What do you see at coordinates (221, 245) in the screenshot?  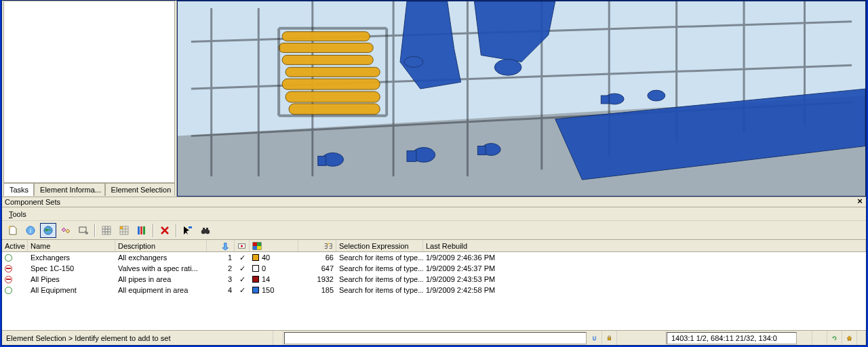 I see `col-draworder` at bounding box center [221, 245].